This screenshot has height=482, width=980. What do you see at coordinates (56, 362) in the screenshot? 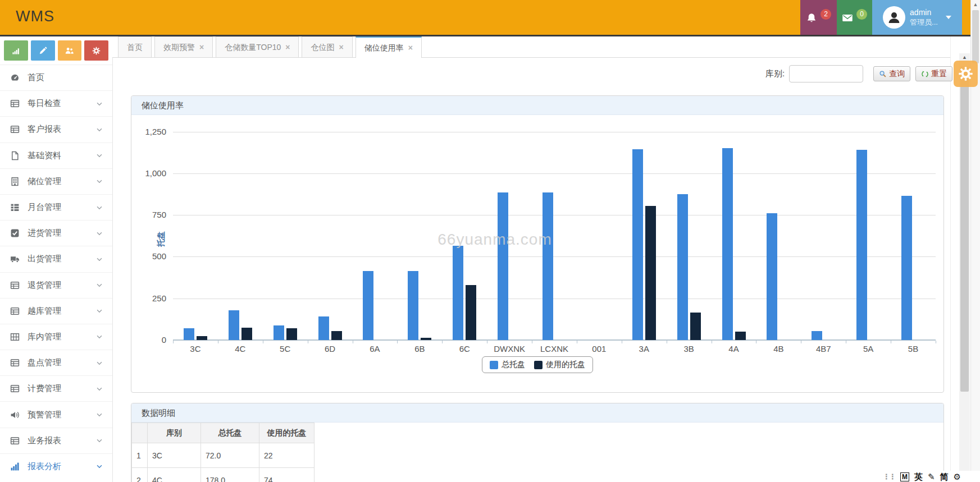
I see `sidebar-item-11: 盘点管理` at bounding box center [56, 362].